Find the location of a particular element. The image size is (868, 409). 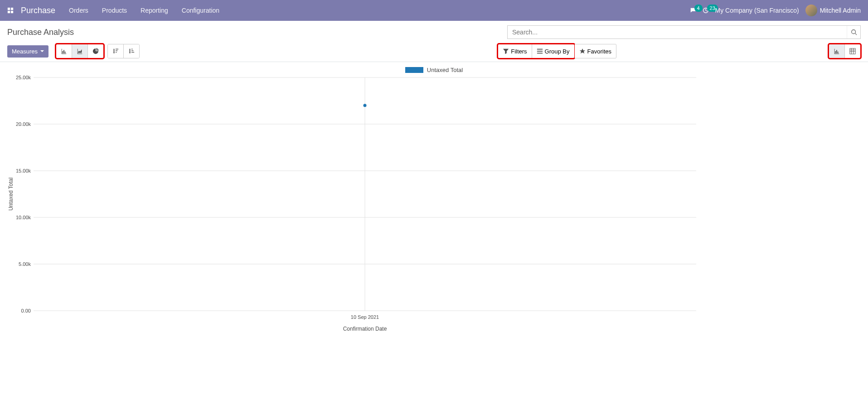

filters-button: Filters is located at coordinates (515, 51).